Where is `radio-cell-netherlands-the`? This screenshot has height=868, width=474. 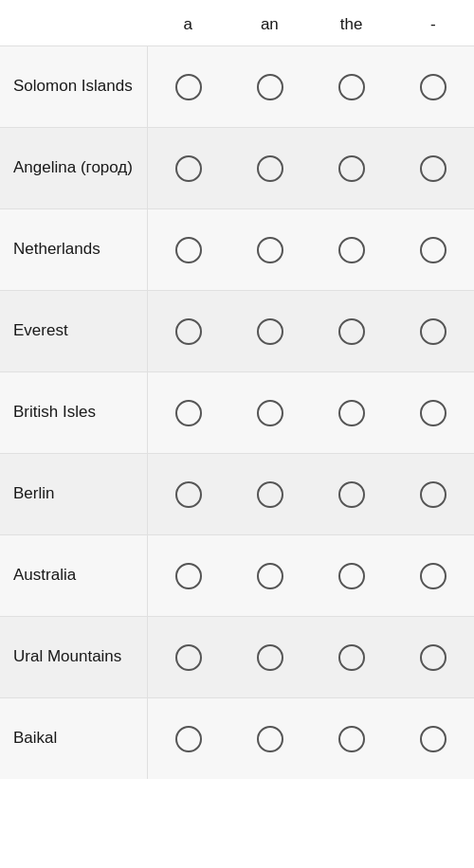 radio-cell-netherlands-the is located at coordinates (352, 250).